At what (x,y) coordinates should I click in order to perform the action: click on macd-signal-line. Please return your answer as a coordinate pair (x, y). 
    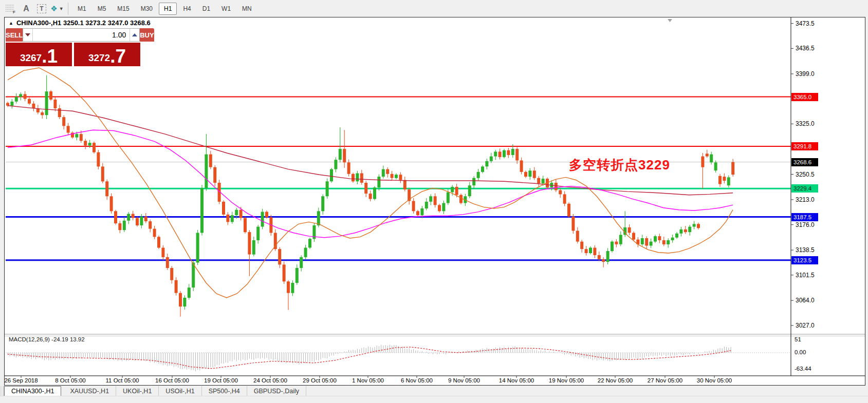
    Looking at the image, I should click on (369, 358).